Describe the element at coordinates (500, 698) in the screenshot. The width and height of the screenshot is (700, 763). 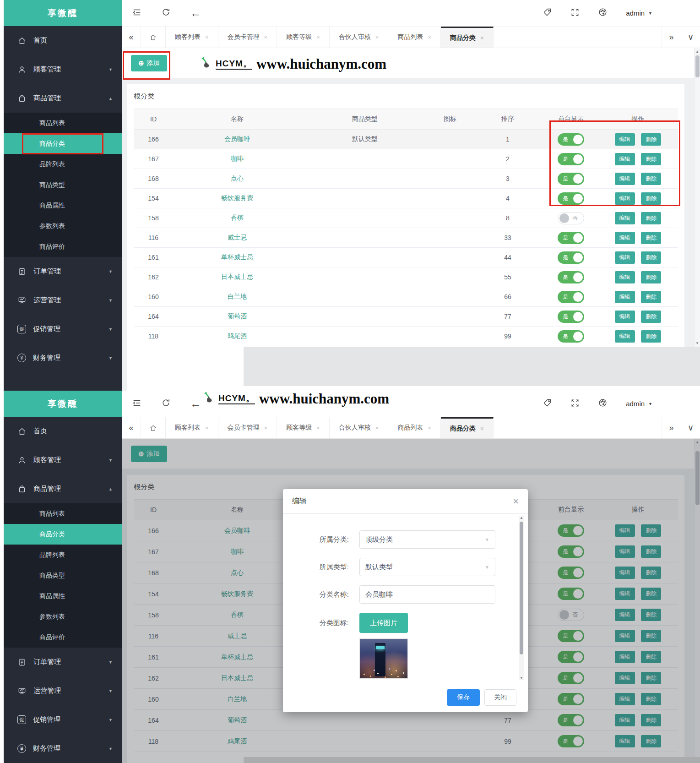
I see `close-button: 关闭` at that location.